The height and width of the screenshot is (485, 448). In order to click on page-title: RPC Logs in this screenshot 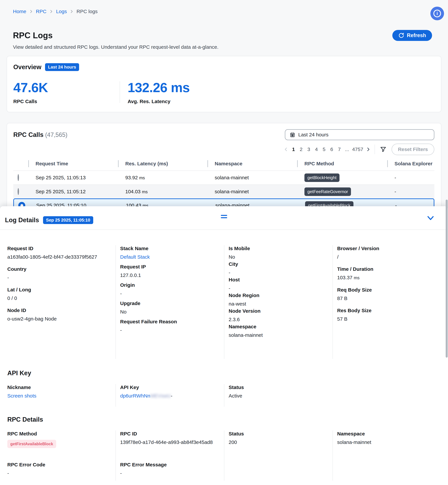, I will do `click(33, 35)`.